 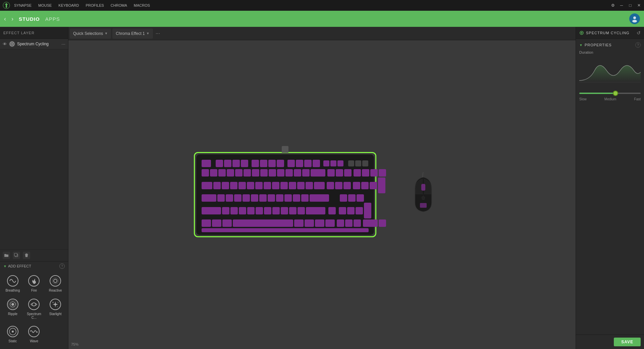 What do you see at coordinates (319, 186) in the screenshot?
I see `key-backslash` at bounding box center [319, 186].